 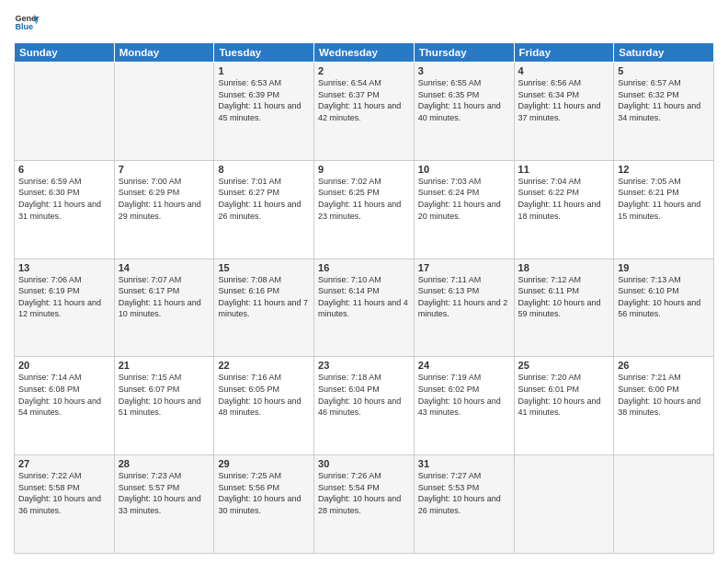 What do you see at coordinates (449, 291) in the screenshot?
I see `sunset-text: Sunset: 6:13 PM` at bounding box center [449, 291].